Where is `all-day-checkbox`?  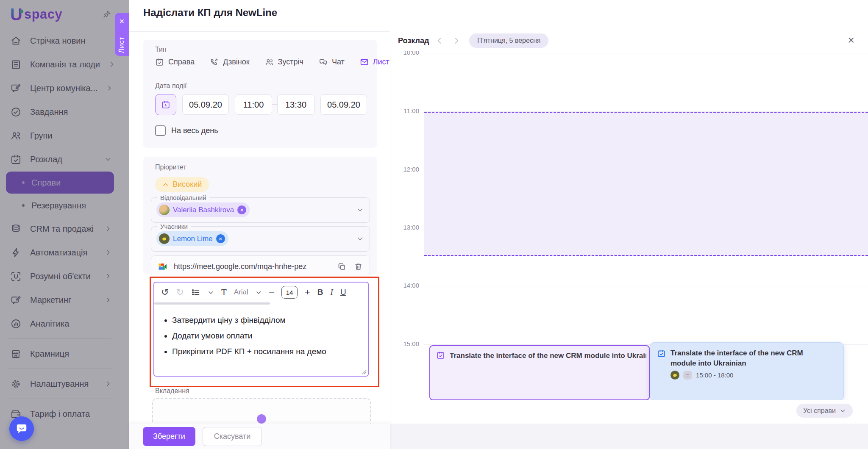 all-day-checkbox is located at coordinates (160, 130).